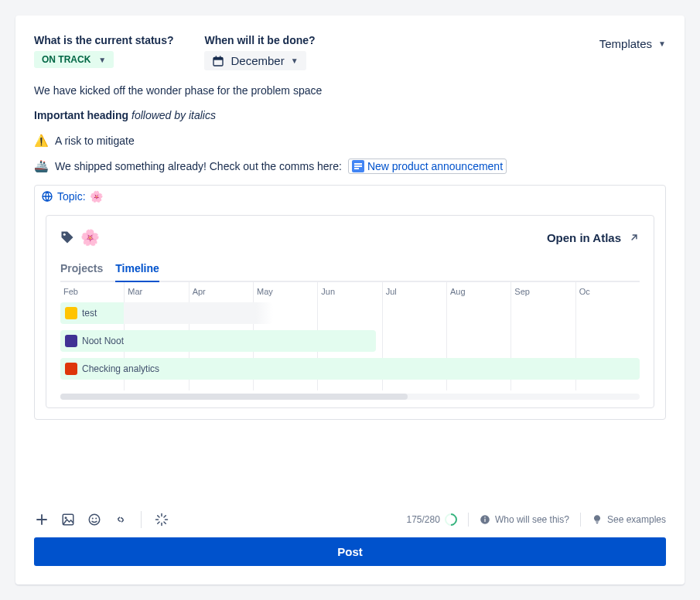  I want to click on warning-icon: ⚠️, so click(42, 141).